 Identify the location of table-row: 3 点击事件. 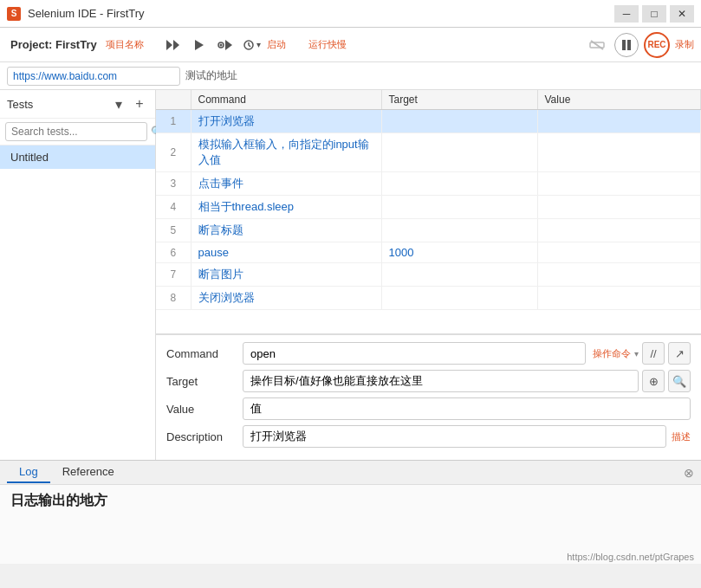
(428, 184).